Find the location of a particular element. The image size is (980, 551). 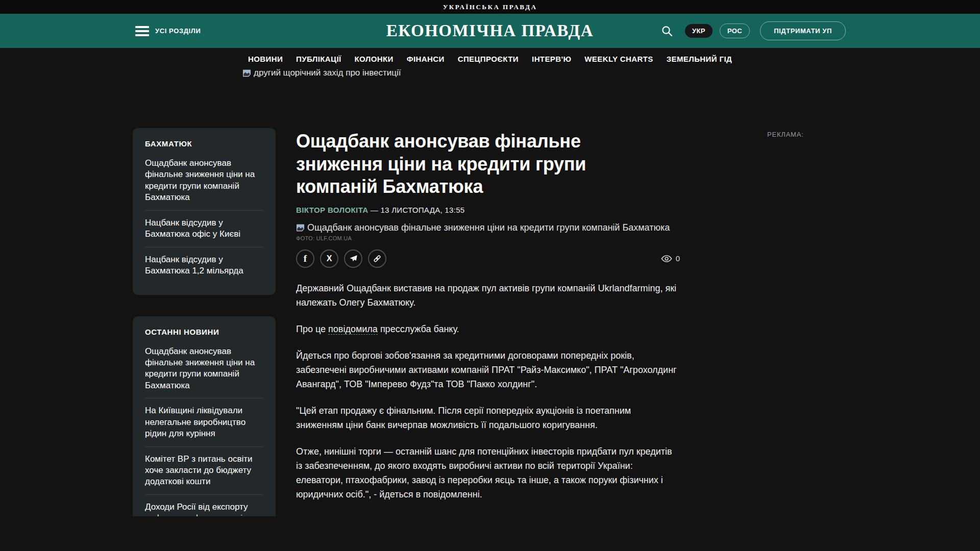

publish-date: — 13 ЛИСТОПАДА, 13:55 is located at coordinates (418, 210).